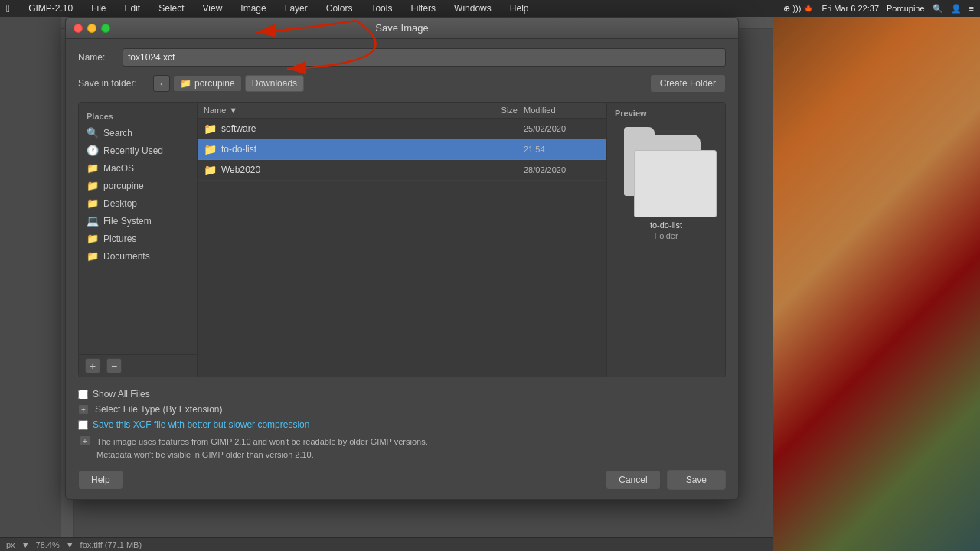 The width and height of the screenshot is (980, 551). What do you see at coordinates (239, 149) in the screenshot?
I see `file-label-todolist: to-do-list` at bounding box center [239, 149].